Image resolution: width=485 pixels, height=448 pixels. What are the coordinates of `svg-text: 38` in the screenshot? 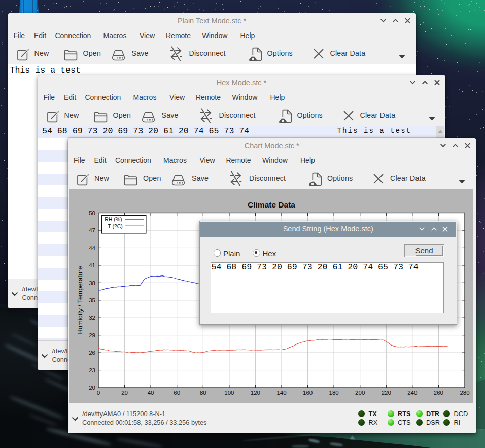 It's located at (92, 283).